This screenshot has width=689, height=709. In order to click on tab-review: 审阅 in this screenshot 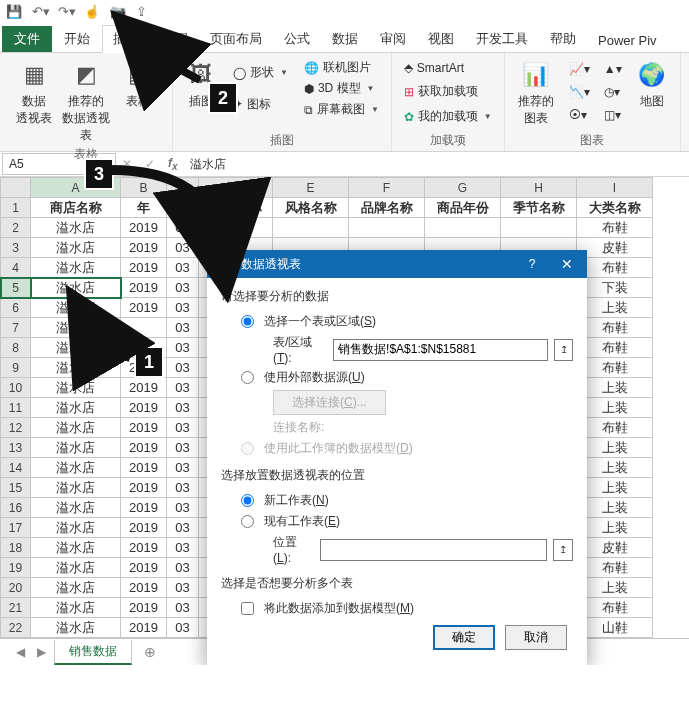, I will do `click(393, 39)`.